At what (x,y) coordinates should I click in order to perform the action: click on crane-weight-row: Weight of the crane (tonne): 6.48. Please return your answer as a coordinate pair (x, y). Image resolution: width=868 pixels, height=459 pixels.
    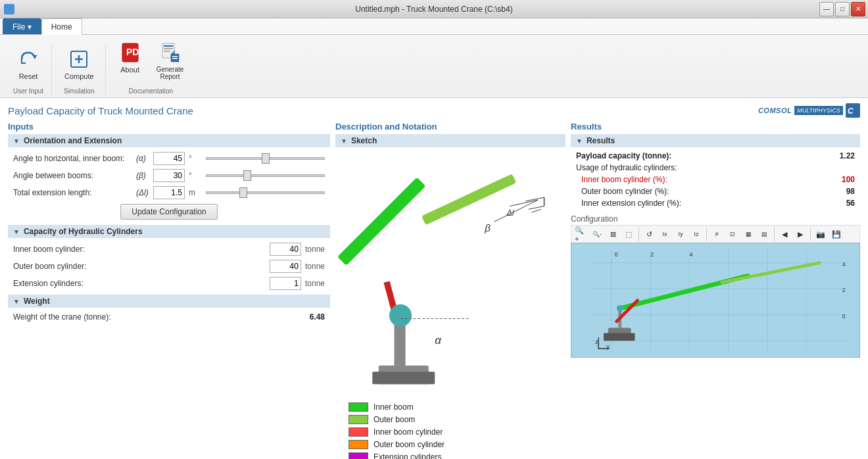
    Looking at the image, I should click on (169, 317).